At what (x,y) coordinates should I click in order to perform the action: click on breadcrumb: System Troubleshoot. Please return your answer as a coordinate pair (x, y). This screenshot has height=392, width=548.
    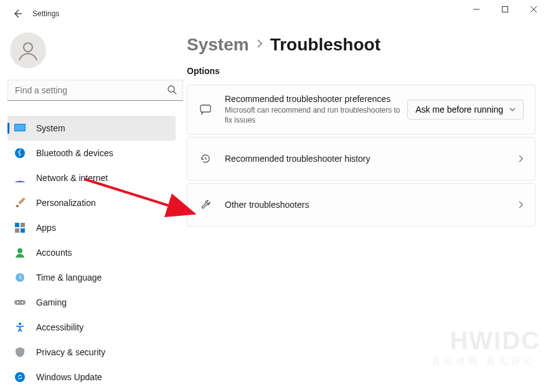
    Looking at the image, I should click on (361, 45).